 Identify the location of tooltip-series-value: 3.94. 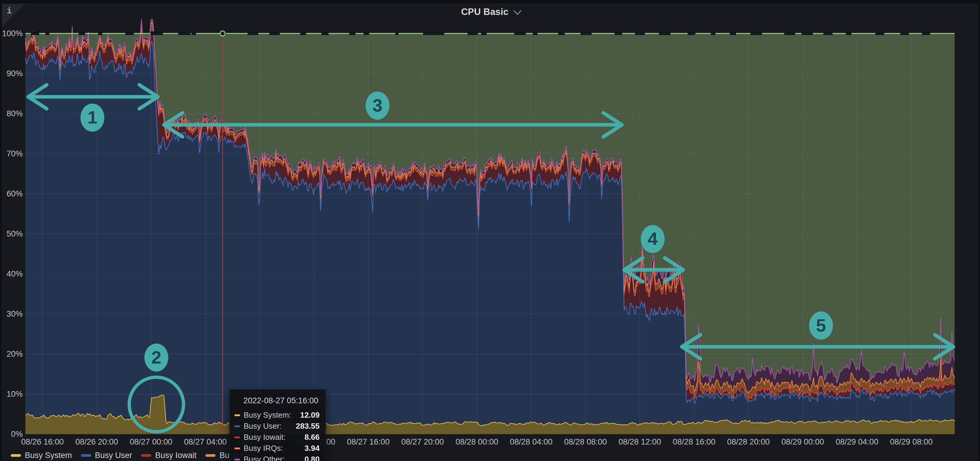
(312, 448).